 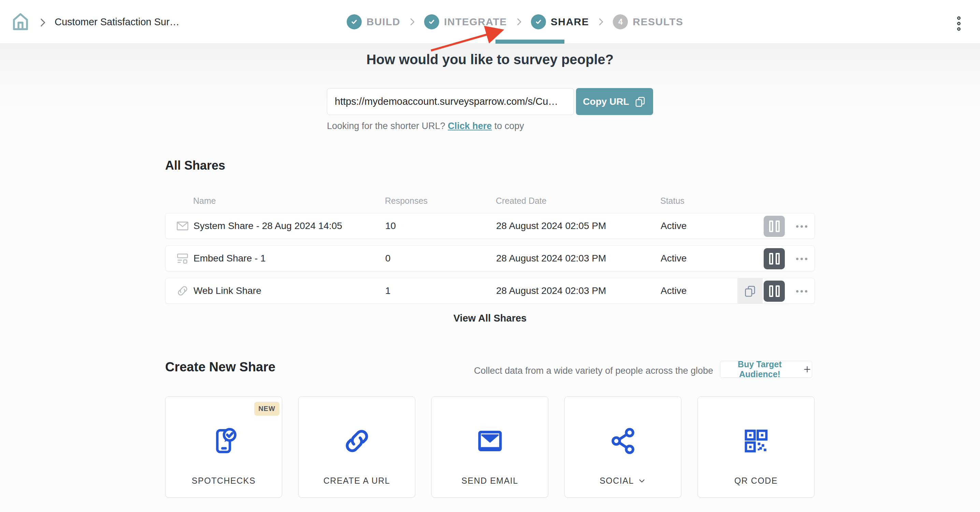 What do you see at coordinates (195, 166) in the screenshot?
I see `all-shares-title: All Shares` at bounding box center [195, 166].